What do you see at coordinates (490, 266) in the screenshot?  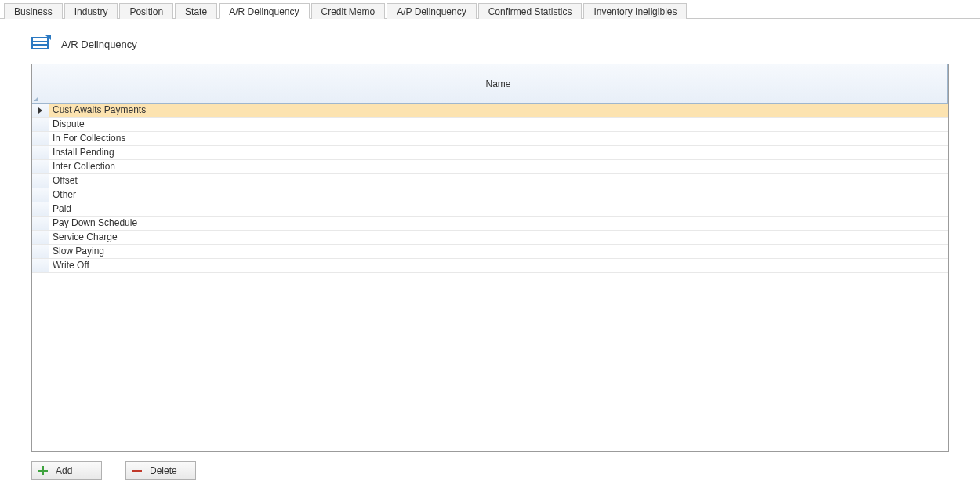 I see `table-row: Write Off` at bounding box center [490, 266].